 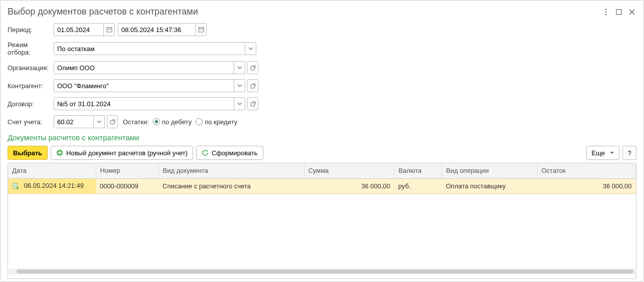 What do you see at coordinates (598, 153) in the screenshot?
I see `more-label: Еще` at bounding box center [598, 153].